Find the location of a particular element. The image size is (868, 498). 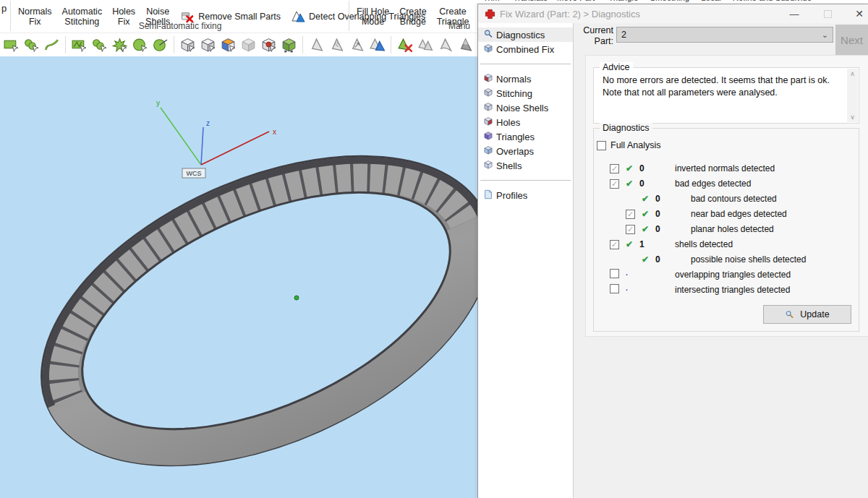

sidebar-item-profiles: Profiles is located at coordinates (525, 195).